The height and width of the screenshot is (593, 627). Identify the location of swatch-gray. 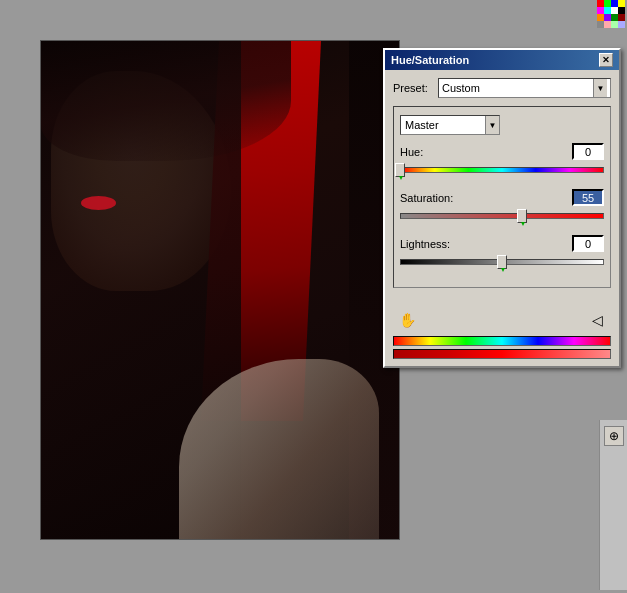
(600, 24).